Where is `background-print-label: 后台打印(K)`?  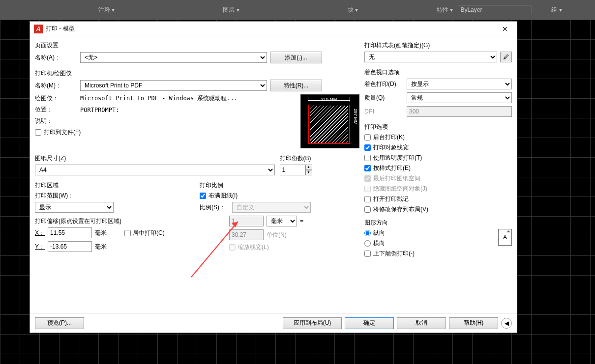 background-print-label: 后台打印(K) is located at coordinates (389, 138).